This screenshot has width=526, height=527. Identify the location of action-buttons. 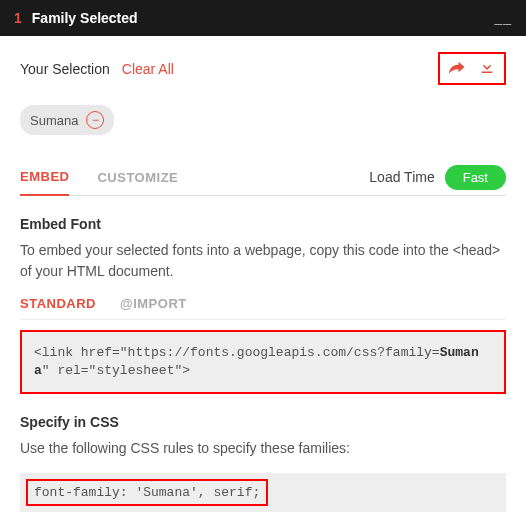
(472, 68).